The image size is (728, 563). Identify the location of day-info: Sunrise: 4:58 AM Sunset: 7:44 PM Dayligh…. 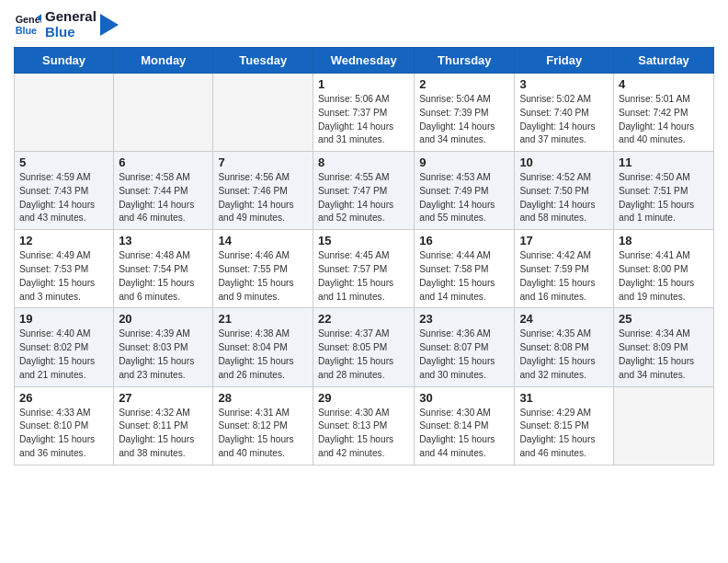
(164, 199).